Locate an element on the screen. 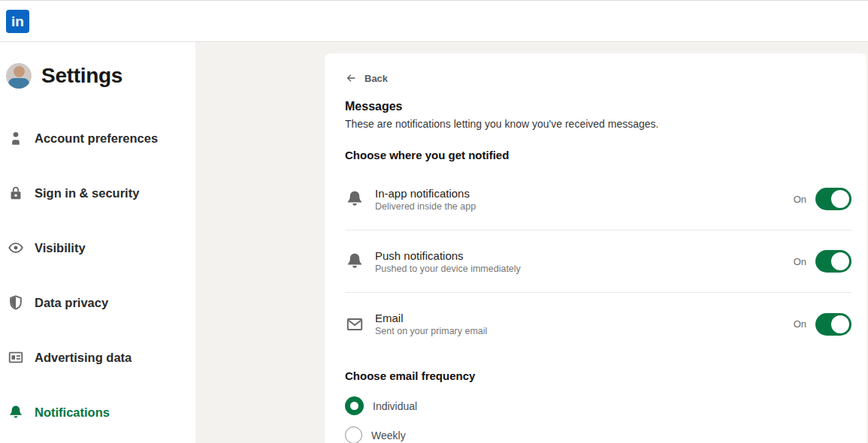 This screenshot has width=868, height=443. envelope-icon is located at coordinates (355, 324).